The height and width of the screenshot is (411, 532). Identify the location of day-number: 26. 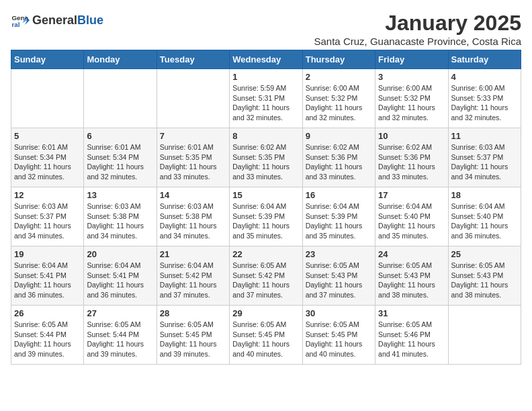
(47, 313).